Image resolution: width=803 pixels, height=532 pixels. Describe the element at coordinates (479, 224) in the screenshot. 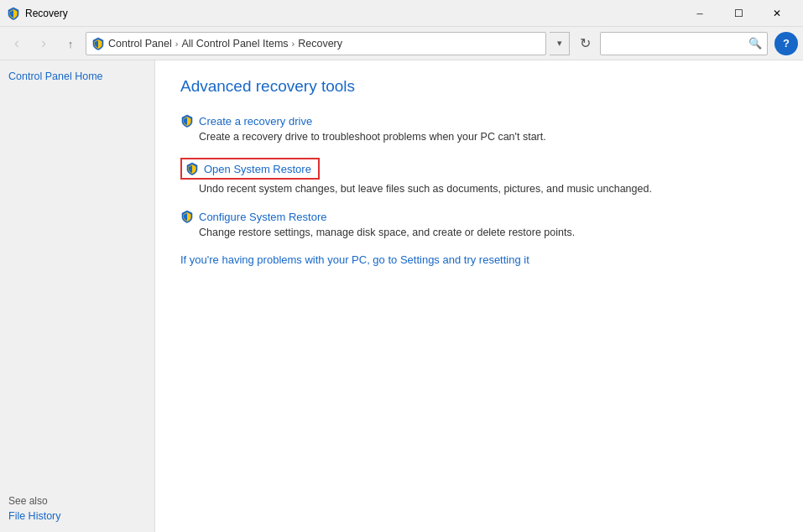

I see `recovery-item-configure-restore: Configure System Restore Change restore …` at that location.